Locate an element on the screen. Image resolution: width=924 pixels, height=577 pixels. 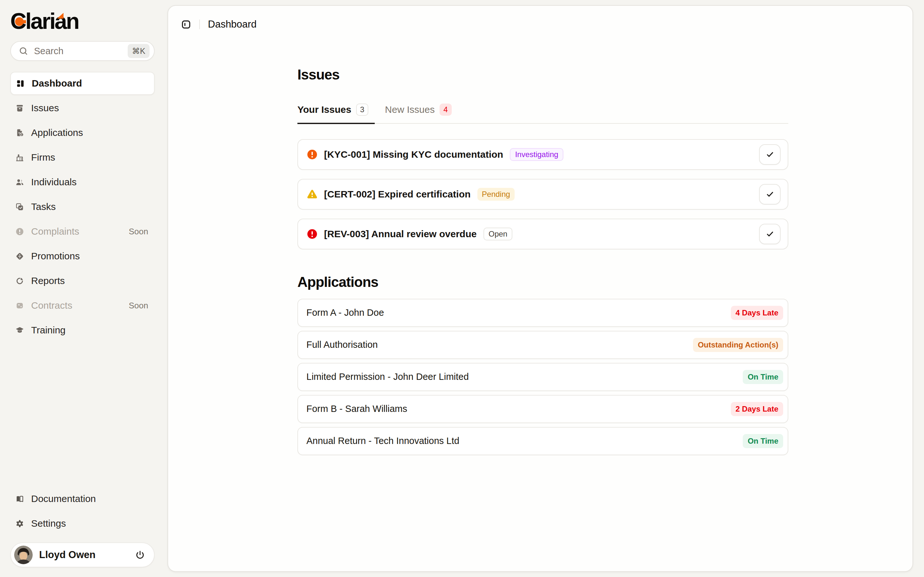
book-open-icon is located at coordinates (20, 499).